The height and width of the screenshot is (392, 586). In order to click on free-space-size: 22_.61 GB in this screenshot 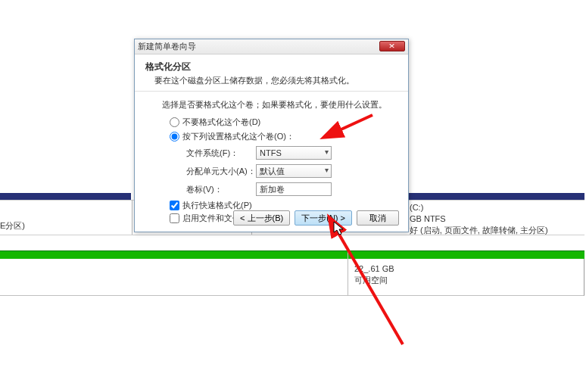, I will do `click(466, 269)`.